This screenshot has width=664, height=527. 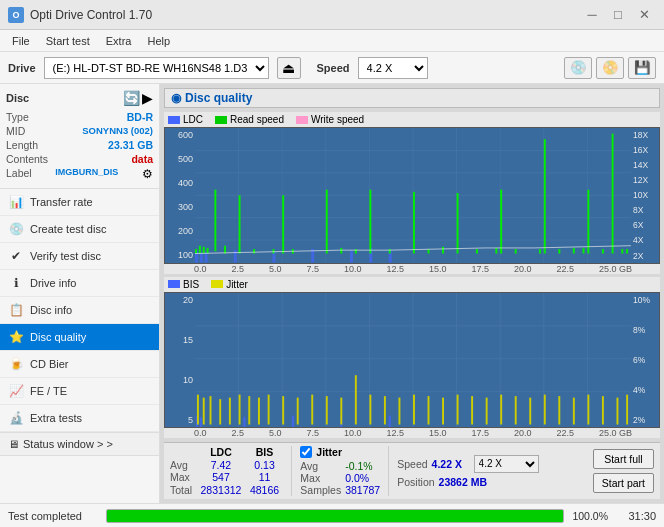 I want to click on bis-legend-color, so click(x=174, y=284).